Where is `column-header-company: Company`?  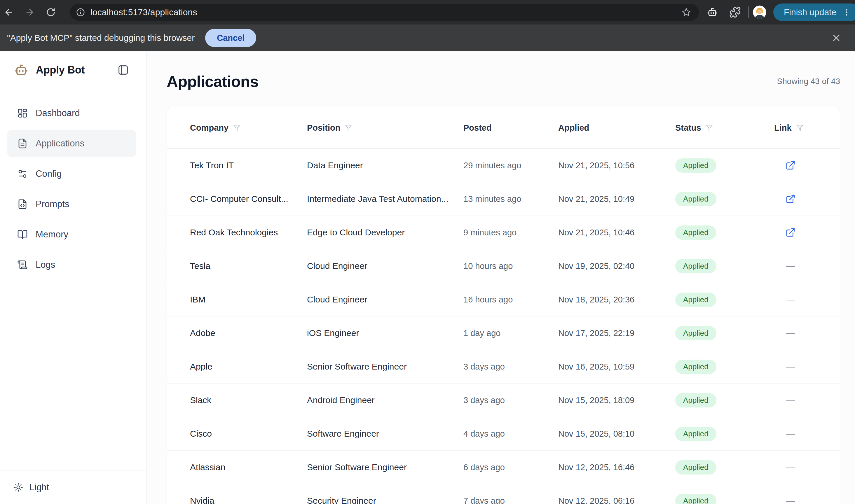
column-header-company: Company is located at coordinates (249, 128).